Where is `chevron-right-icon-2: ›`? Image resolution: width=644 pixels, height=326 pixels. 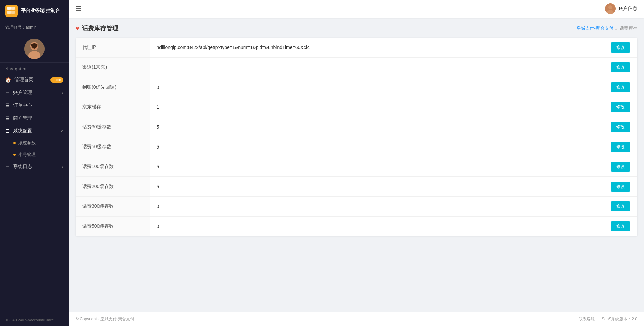 chevron-right-icon-2: › is located at coordinates (63, 105).